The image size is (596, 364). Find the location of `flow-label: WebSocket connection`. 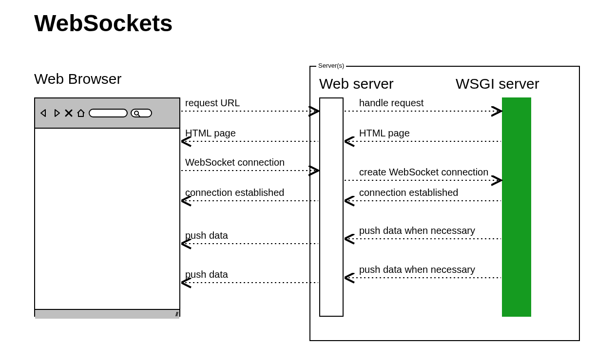

flow-label: WebSocket connection is located at coordinates (235, 163).